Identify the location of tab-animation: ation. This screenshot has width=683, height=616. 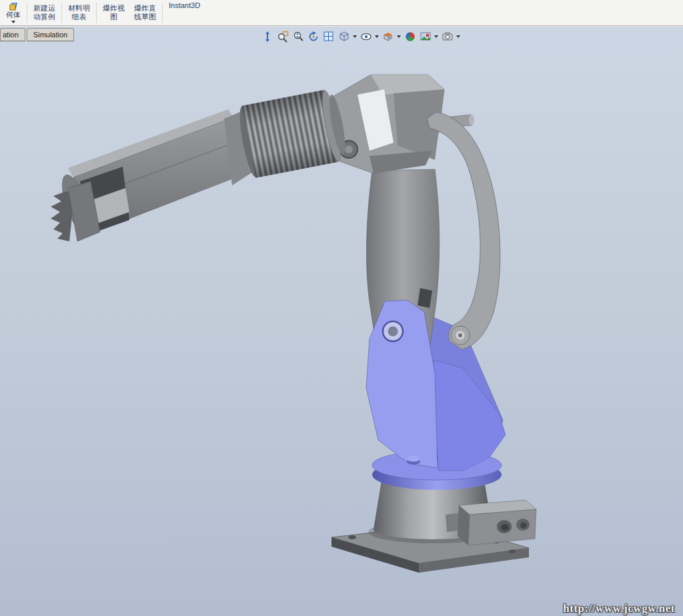
(13, 35).